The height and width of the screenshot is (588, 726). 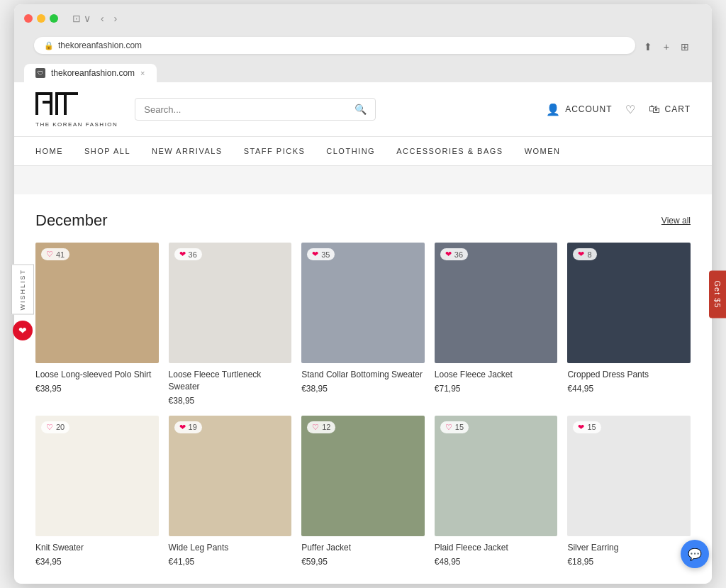 I want to click on product-info: Wide Leg Pants €41,95, so click(x=230, y=552).